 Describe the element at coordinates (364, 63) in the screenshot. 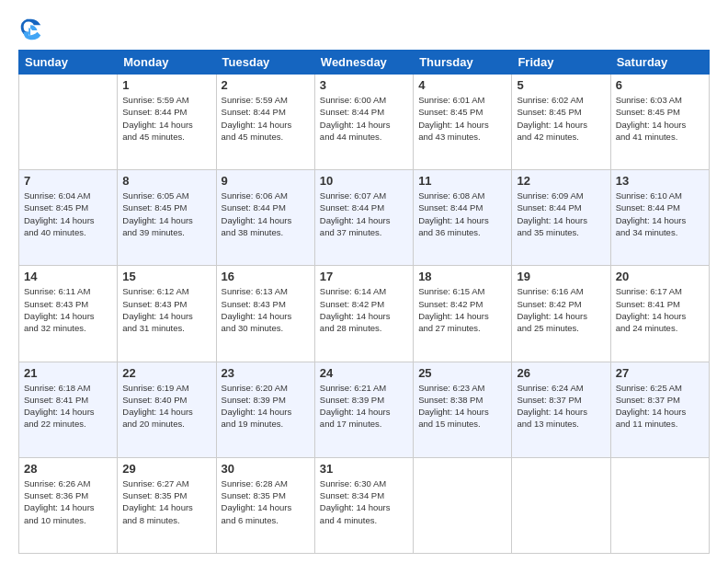

I see `calendar-header: SundayMondayTuesdayWednesdayThursdayFrid…` at that location.